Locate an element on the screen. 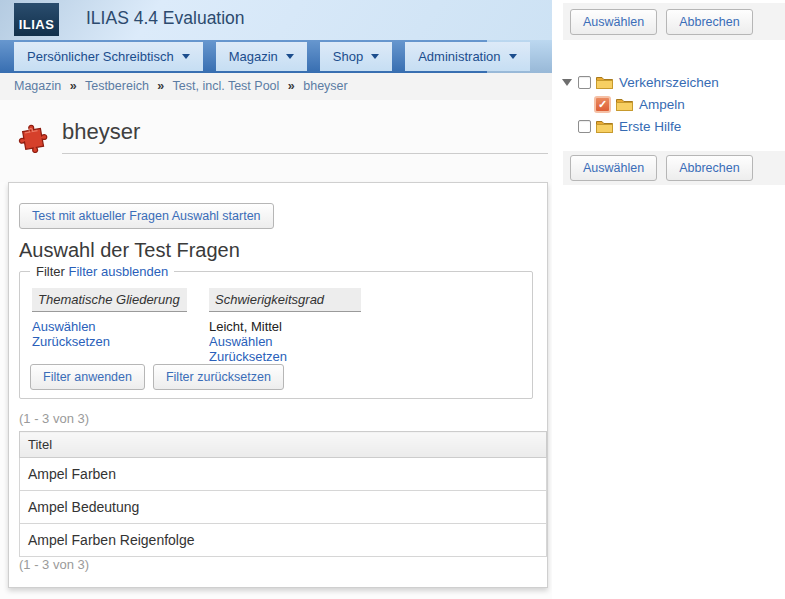 This screenshot has height=599, width=785. tree-row-erste-hilfe: Erste Hilfe is located at coordinates (640, 126).